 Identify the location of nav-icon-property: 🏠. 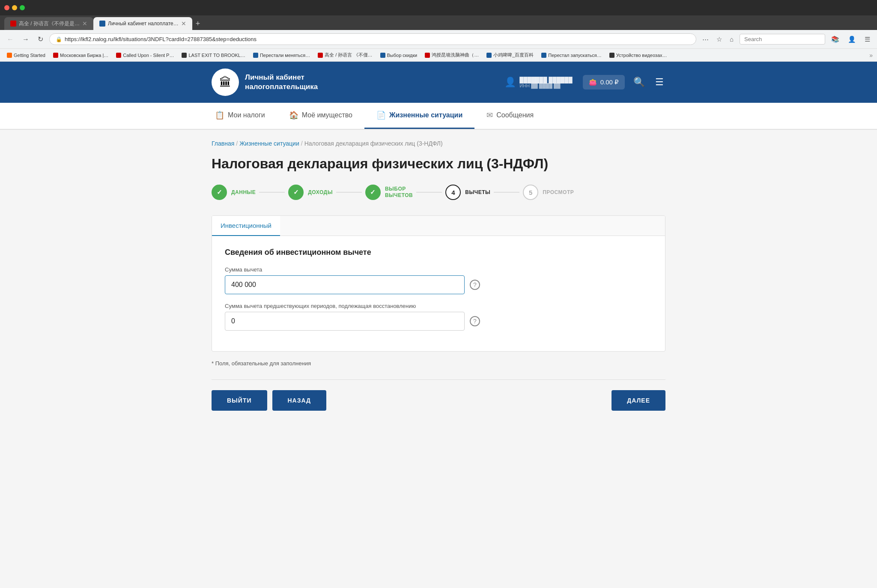
(294, 115).